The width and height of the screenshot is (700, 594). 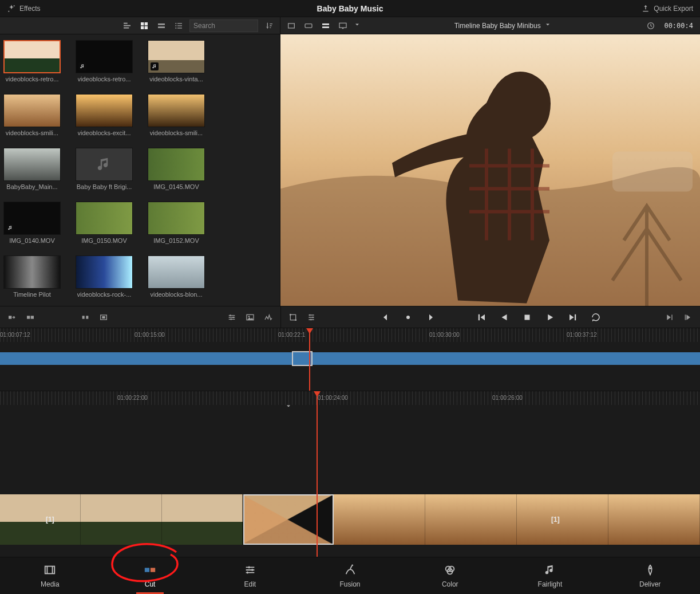 I want to click on clip-item: videoblocks-rock-..., so click(x=104, y=277).